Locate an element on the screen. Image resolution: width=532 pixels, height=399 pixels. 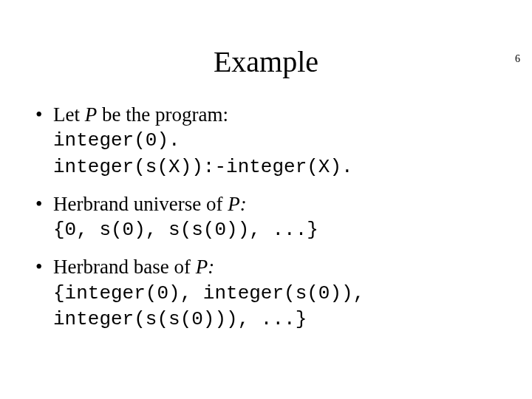
code-line: integer(s(X)):-integer(X). is located at coordinates (278, 167).